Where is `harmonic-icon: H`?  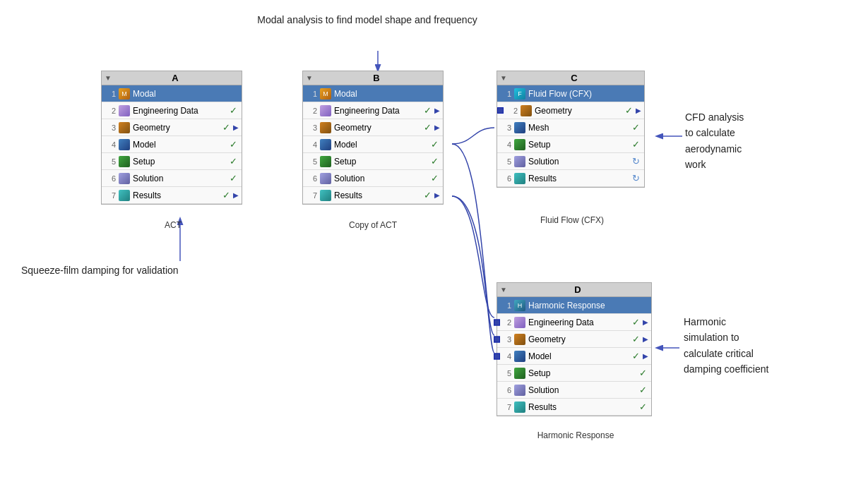
harmonic-icon: H is located at coordinates (520, 306).